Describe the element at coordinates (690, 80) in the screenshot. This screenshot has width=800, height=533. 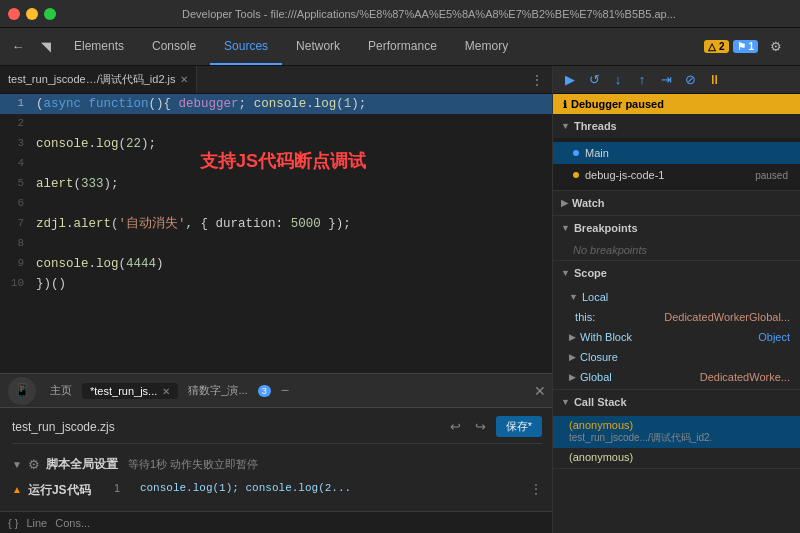
I see `deactivate-button: ⊘` at that location.